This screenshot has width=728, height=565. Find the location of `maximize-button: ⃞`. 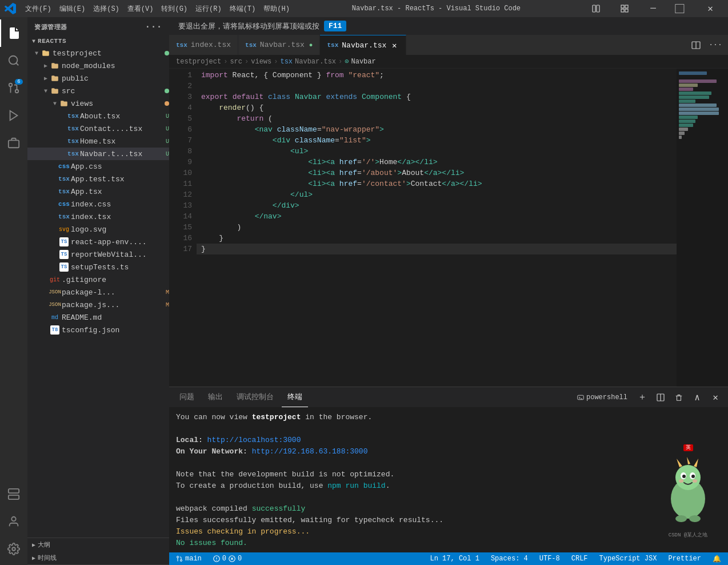

maximize-button: ⃞ is located at coordinates (682, 9).